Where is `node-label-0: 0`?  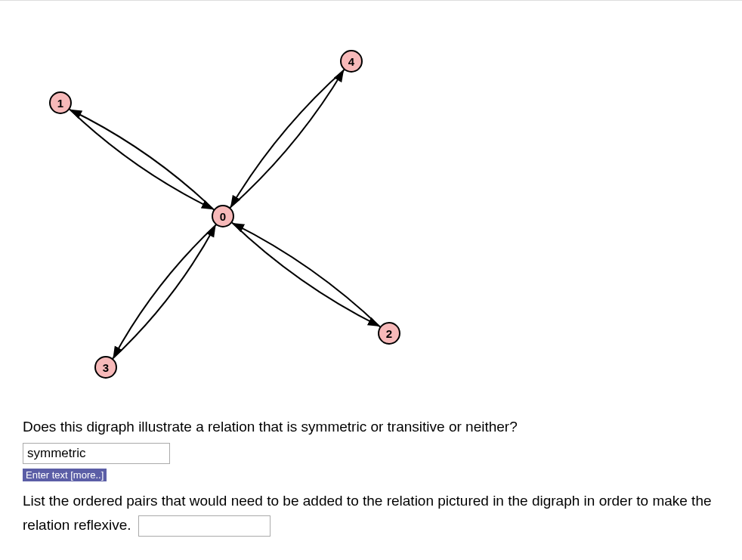 node-label-0: 0 is located at coordinates (223, 216).